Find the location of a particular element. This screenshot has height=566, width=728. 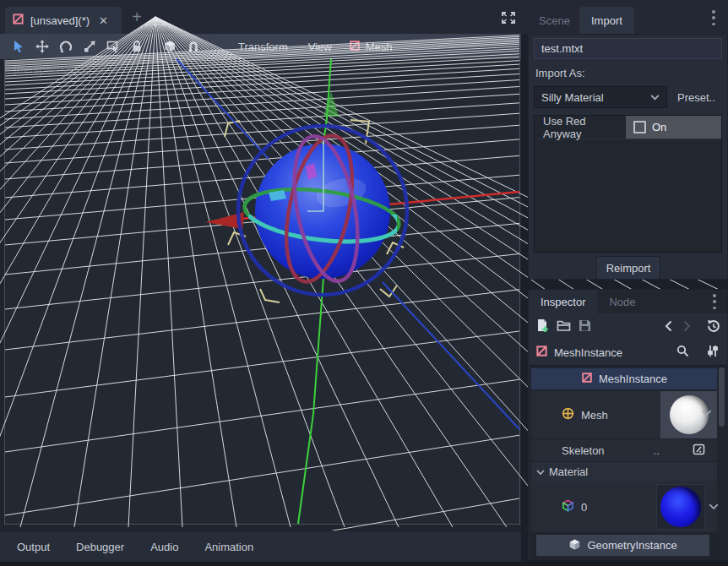

material-resource-icon is located at coordinates (568, 507).